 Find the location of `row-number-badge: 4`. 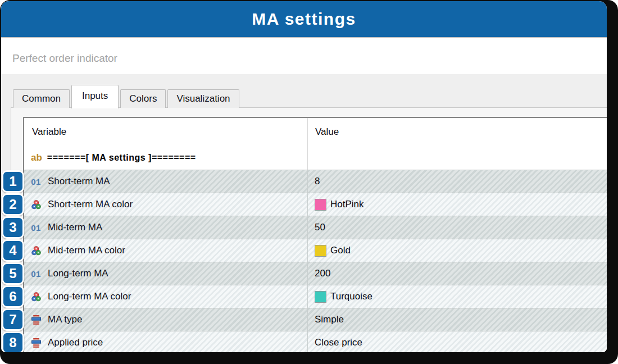

row-number-badge: 4 is located at coordinates (13, 251).